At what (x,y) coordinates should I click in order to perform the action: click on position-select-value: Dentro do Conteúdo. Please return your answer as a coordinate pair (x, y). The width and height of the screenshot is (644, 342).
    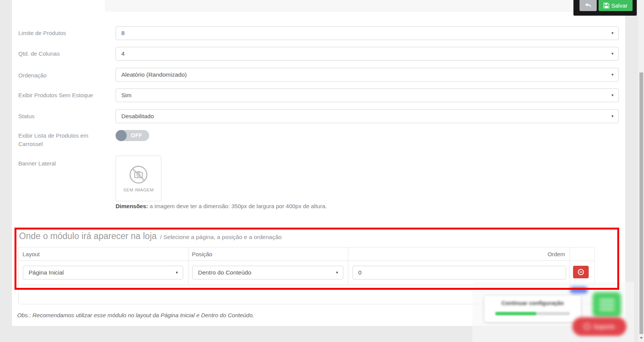
    Looking at the image, I should click on (225, 273).